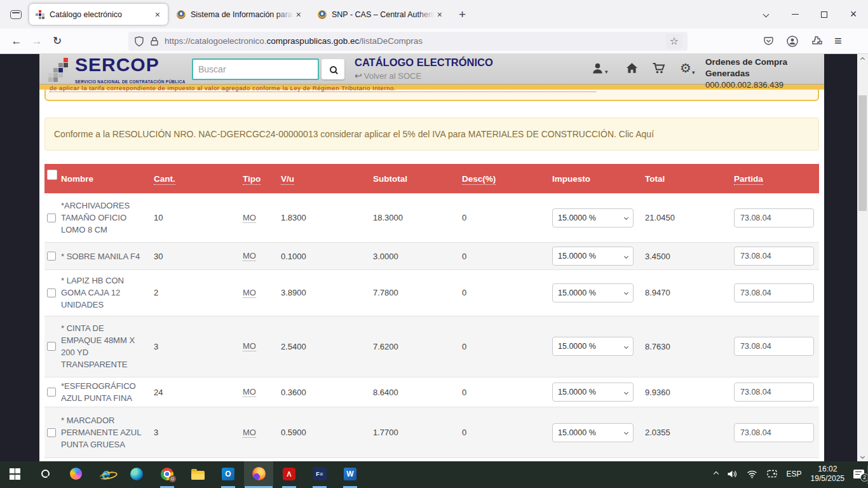 The image size is (868, 488). I want to click on tray-chevron-icon, so click(715, 473).